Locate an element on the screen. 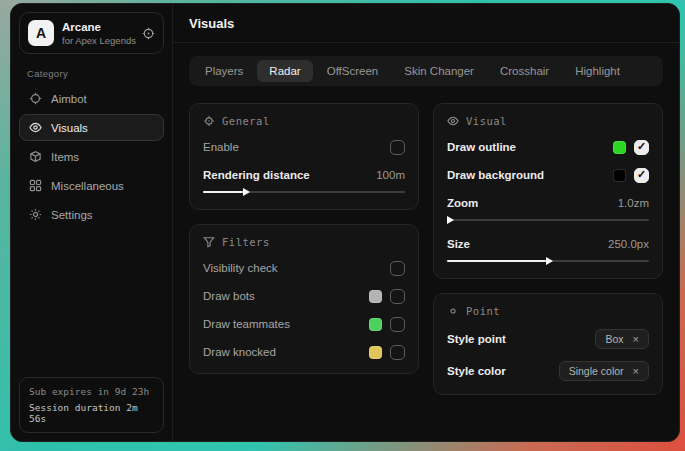 The image size is (685, 451). sidebar-item-label: Miscellaneous is located at coordinates (88, 186).